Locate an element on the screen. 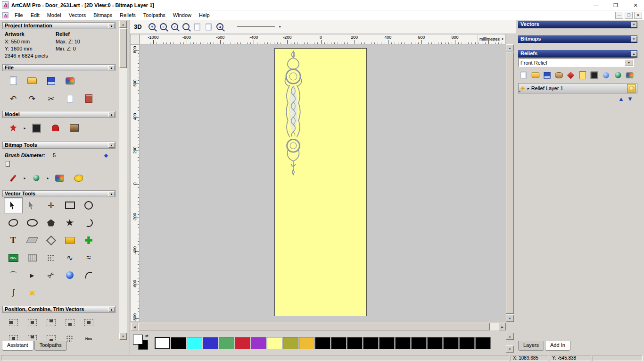  panel-filter-icon: ▼ is located at coordinates (634, 39).